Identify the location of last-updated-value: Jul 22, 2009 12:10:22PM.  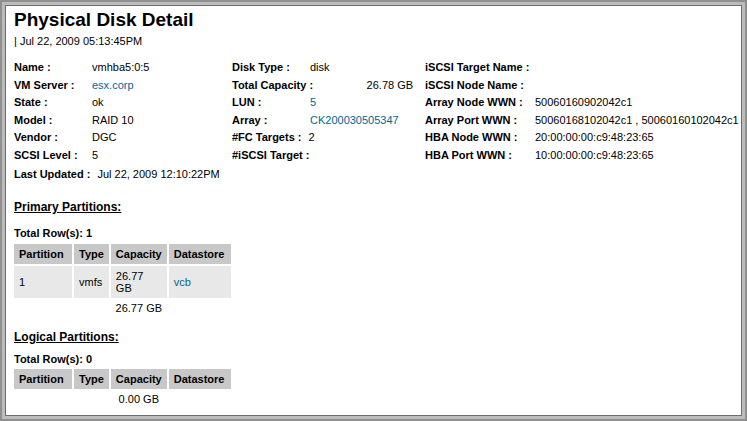
(158, 175).